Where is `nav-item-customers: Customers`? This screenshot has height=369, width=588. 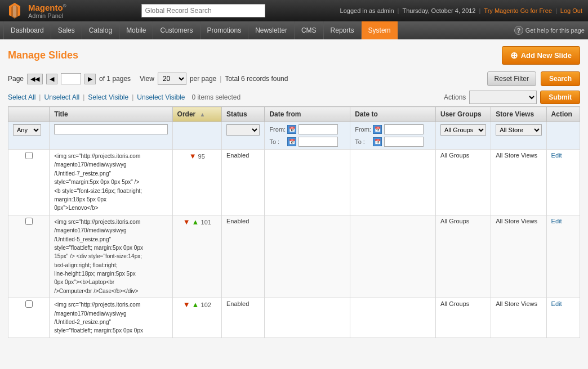 nav-item-customers: Customers is located at coordinates (177, 30).